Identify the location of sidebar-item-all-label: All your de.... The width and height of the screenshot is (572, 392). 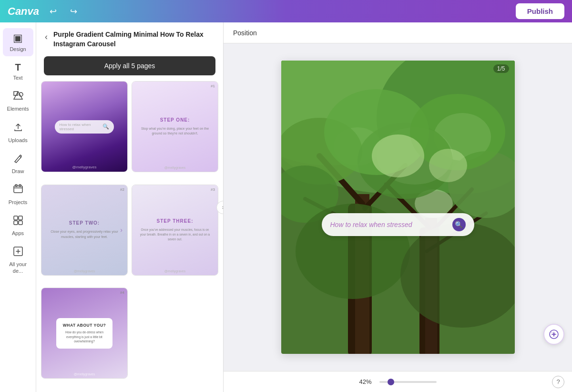
(18, 268).